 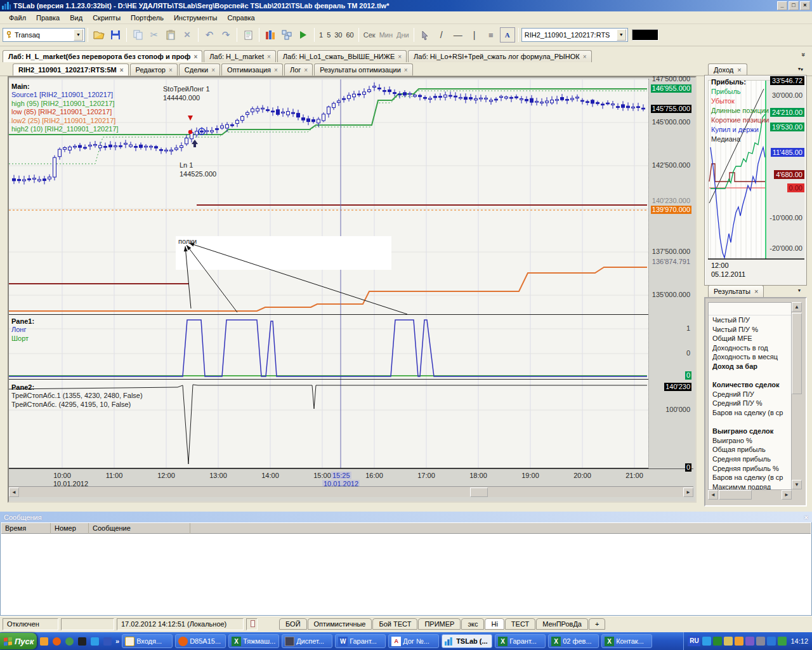 I want to click on menu-item-5: Инструменты, so click(x=195, y=18).